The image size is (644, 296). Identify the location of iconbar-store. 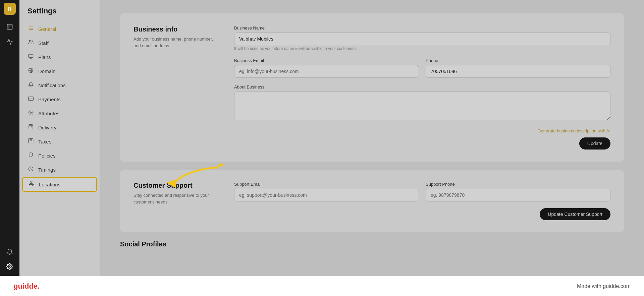
(10, 27).